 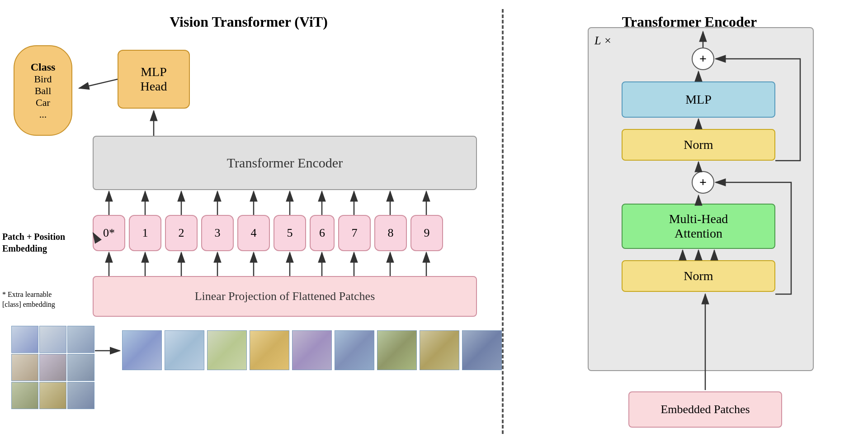 What do you see at coordinates (705, 410) in the screenshot?
I see `embedded-patches-box: Embedded Patches` at bounding box center [705, 410].